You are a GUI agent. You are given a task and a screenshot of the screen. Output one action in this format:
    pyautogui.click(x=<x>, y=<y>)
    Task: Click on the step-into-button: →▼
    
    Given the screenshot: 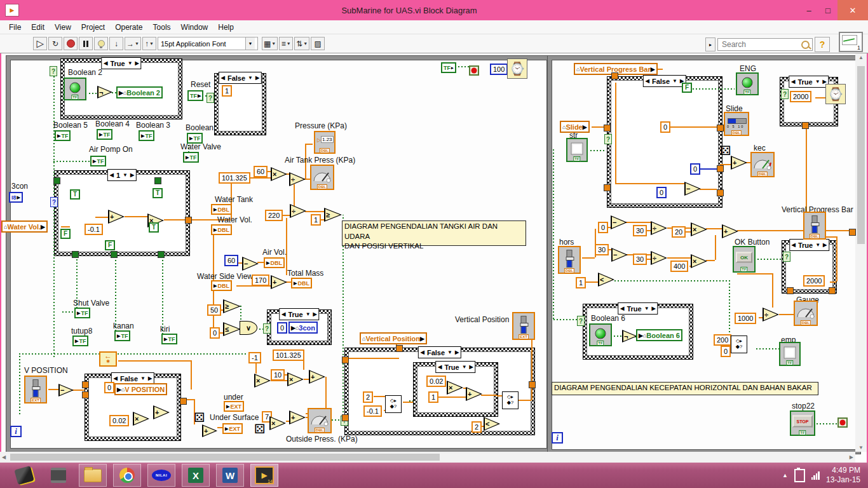 What is the action you would take?
    pyautogui.click(x=133, y=43)
    